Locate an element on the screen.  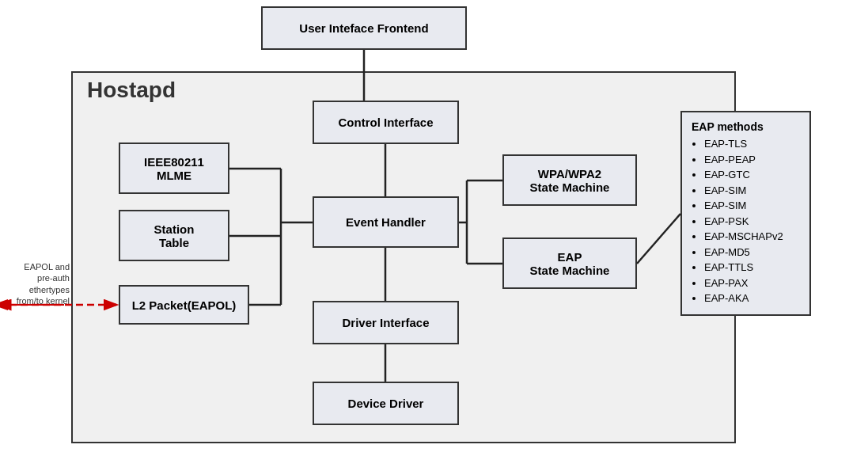
station-table-label: StationTable is located at coordinates (174, 236).